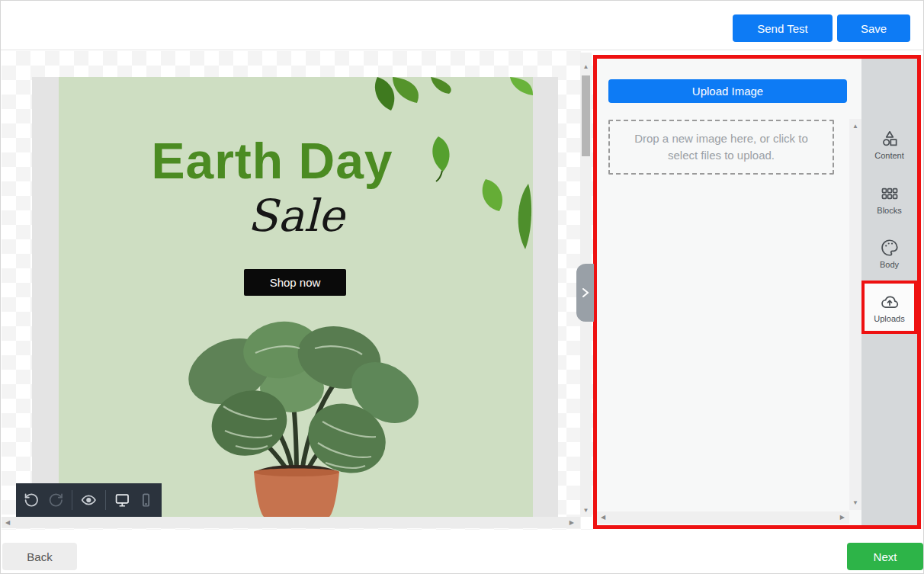  I want to click on banner-headline: Earth Day, so click(272, 161).